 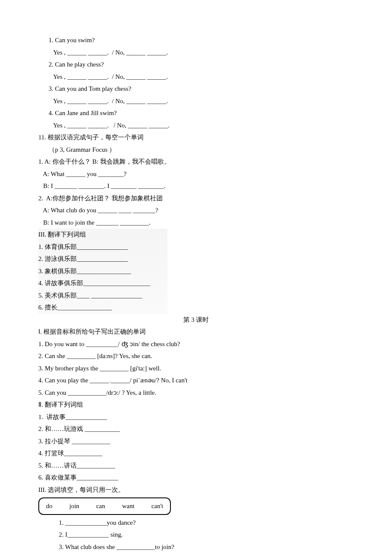 What do you see at coordinates (105, 506) in the screenshot?
I see `word-bank: do join can want can't` at bounding box center [105, 506].